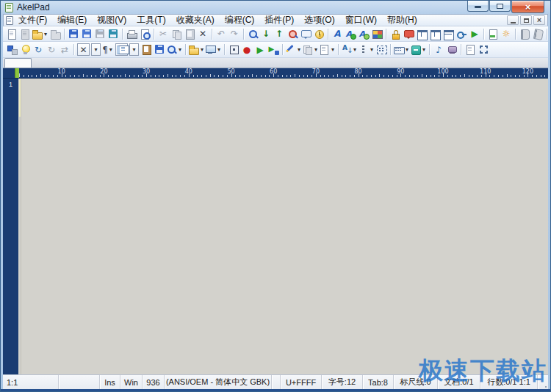 This screenshot has width=551, height=392. Describe the element at coordinates (84, 50) in the screenshot. I see `word-wrap-button: ✕` at that location.